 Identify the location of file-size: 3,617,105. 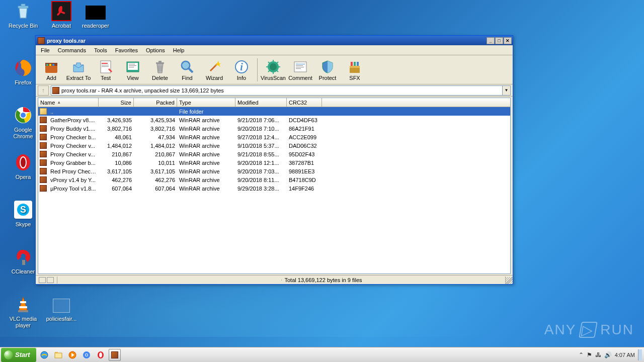
(116, 171).